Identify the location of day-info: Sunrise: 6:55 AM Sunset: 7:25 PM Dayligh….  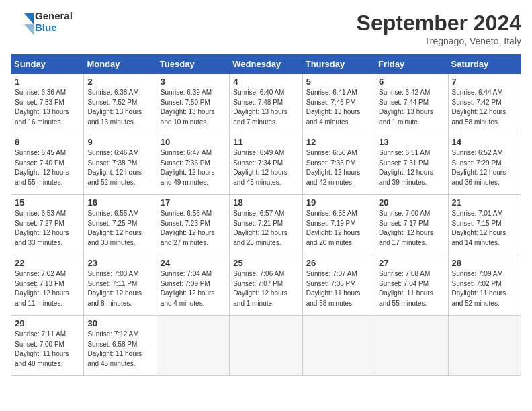
(120, 228).